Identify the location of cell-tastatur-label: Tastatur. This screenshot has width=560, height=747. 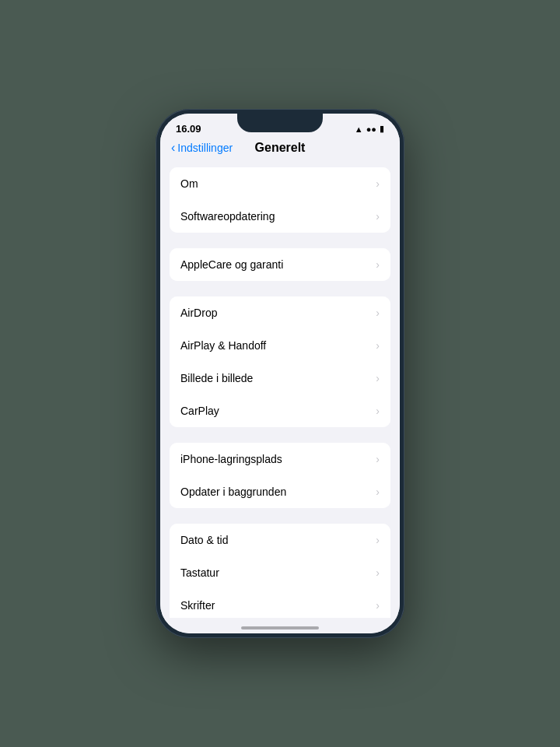
(200, 573).